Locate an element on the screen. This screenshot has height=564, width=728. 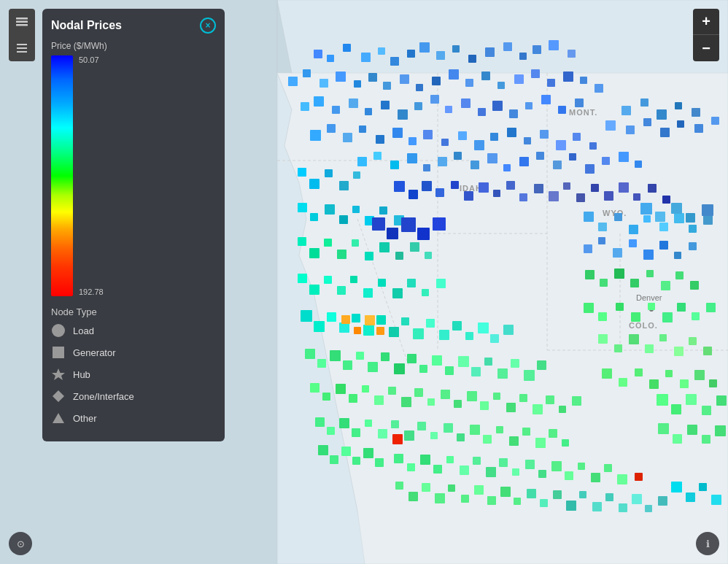
zoom-out-button: − is located at coordinates (706, 48).